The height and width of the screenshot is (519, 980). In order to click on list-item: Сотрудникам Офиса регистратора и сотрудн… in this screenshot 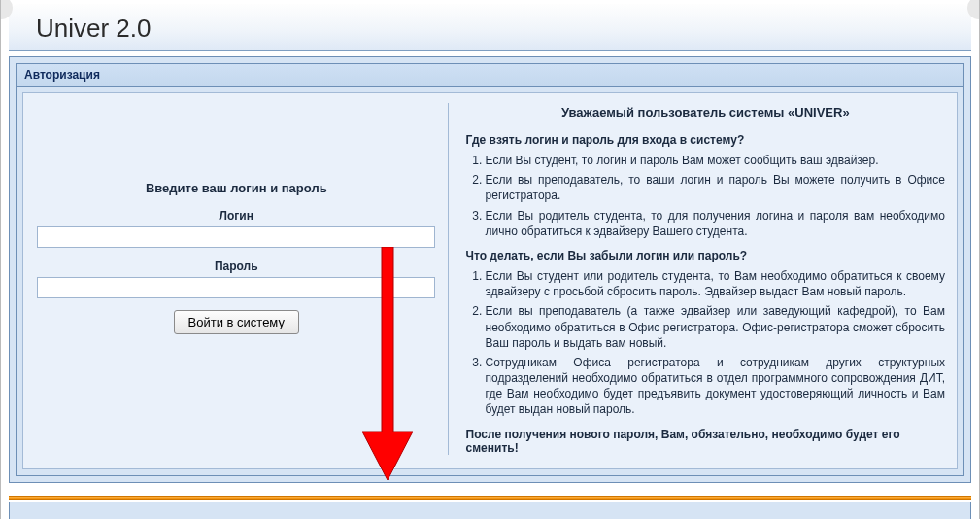, I will do `click(715, 387)`.